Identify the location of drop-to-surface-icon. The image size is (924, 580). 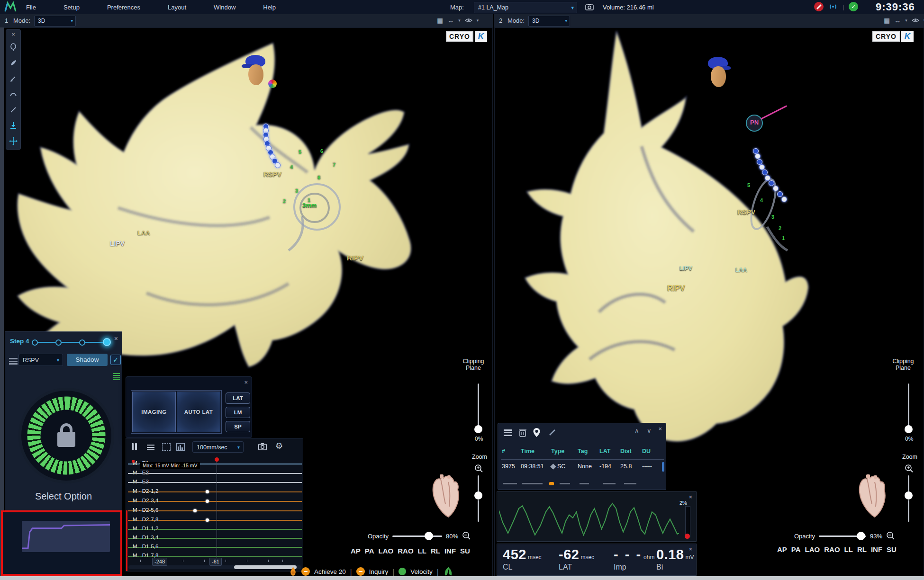
(13, 125).